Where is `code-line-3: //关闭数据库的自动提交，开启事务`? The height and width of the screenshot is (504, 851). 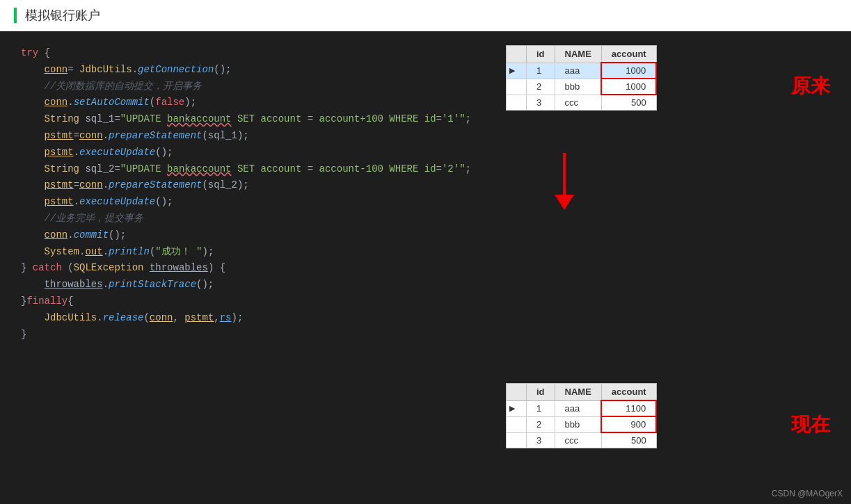
code-line-3: //关闭数据库的自动提交，开启事务 is located at coordinates (246, 87).